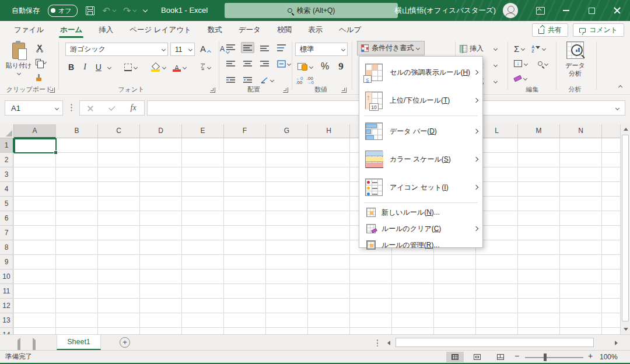  I want to click on conditional-formatting-button: 条件付き書式, so click(391, 48).